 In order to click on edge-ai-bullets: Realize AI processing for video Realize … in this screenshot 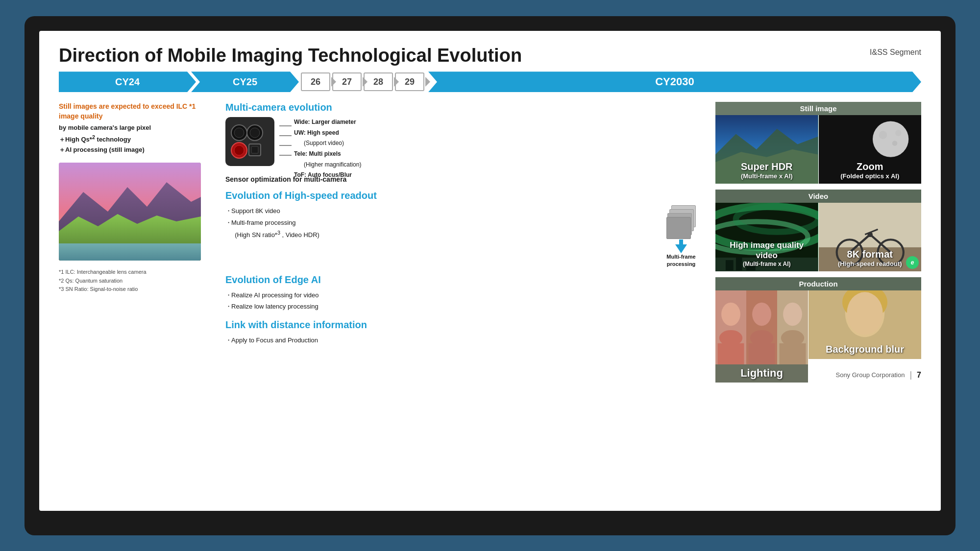, I will do `click(463, 301)`.